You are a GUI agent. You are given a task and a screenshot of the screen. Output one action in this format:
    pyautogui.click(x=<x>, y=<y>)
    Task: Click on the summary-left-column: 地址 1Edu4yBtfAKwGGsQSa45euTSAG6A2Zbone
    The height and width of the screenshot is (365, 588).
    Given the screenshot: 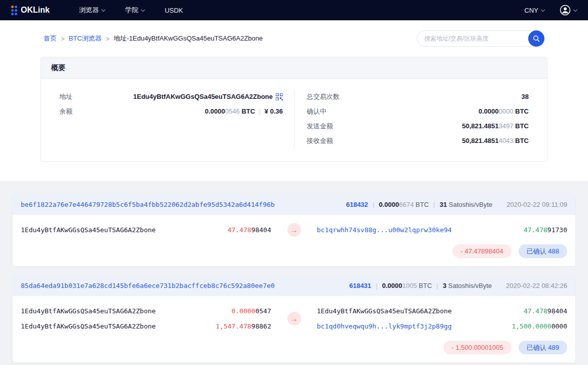 What is the action you would take?
    pyautogui.click(x=167, y=119)
    